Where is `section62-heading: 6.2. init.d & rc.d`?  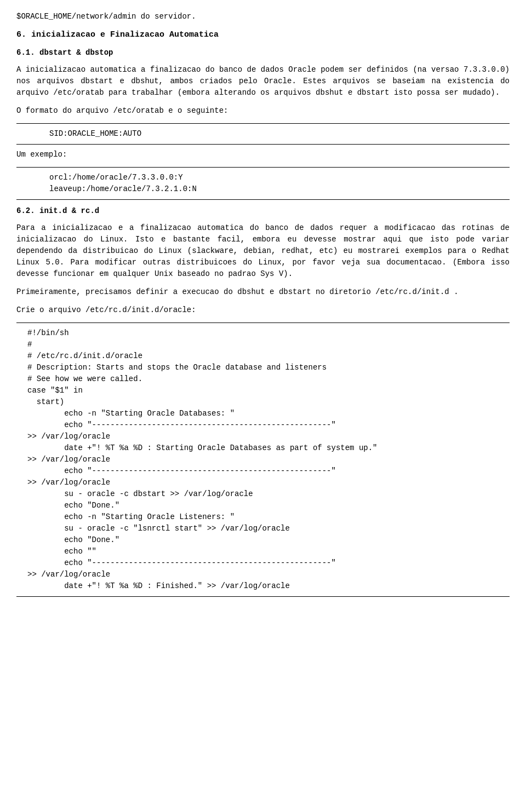 section62-heading: 6.2. init.d & rc.d is located at coordinates (263, 211).